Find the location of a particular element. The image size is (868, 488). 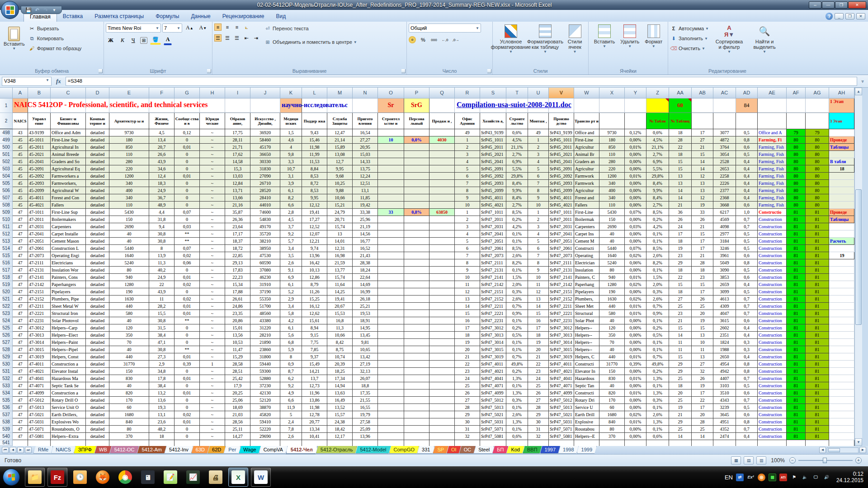

cell-V531: SrP47_4021 is located at coordinates (561, 371).